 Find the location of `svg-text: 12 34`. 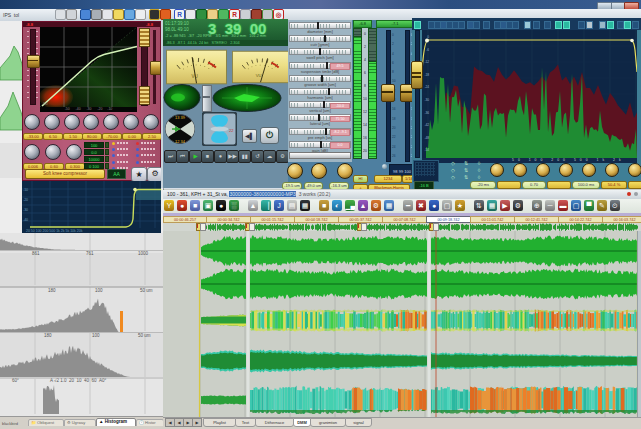

svg-text: 12 34 is located at coordinates (180, 142).